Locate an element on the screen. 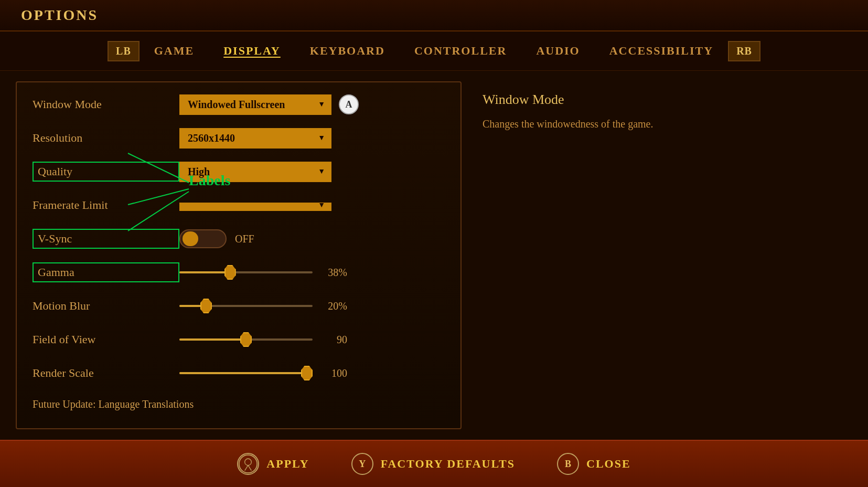  toggle-vsync is located at coordinates (203, 239).